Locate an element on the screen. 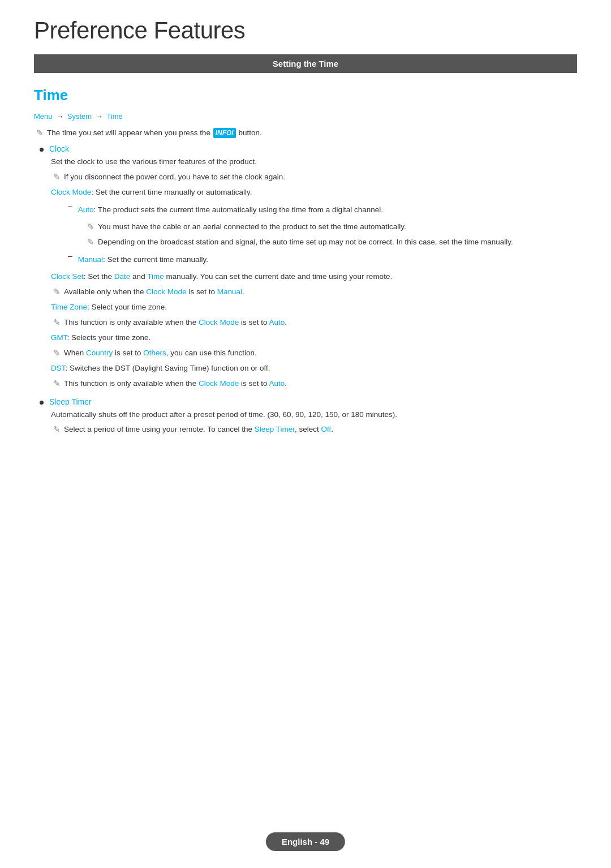 The height and width of the screenshot is (868, 611). clock-mode-line: Clock Mode: Set the current time manuall… is located at coordinates (314, 192).